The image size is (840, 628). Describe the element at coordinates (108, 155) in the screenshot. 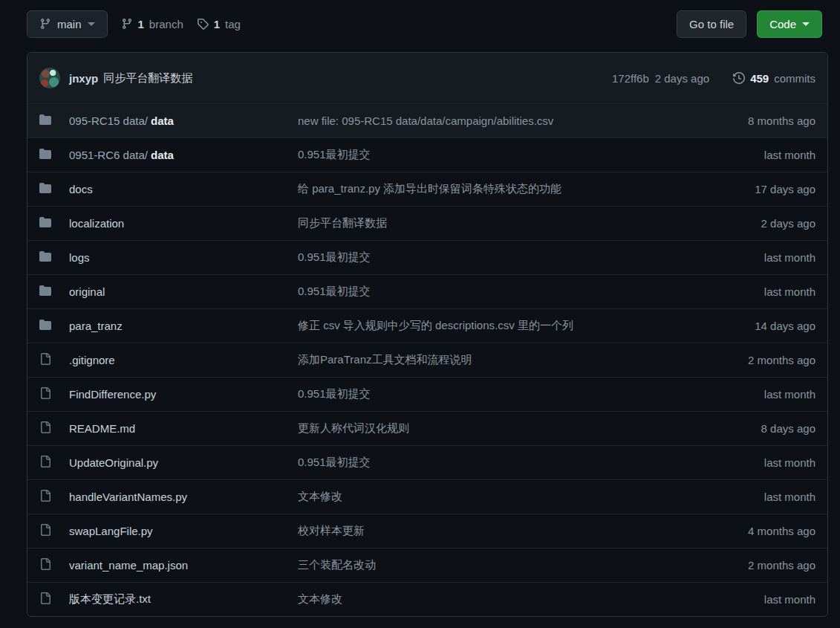

I see `file-path-prefix: 0951-RC6 data/` at that location.